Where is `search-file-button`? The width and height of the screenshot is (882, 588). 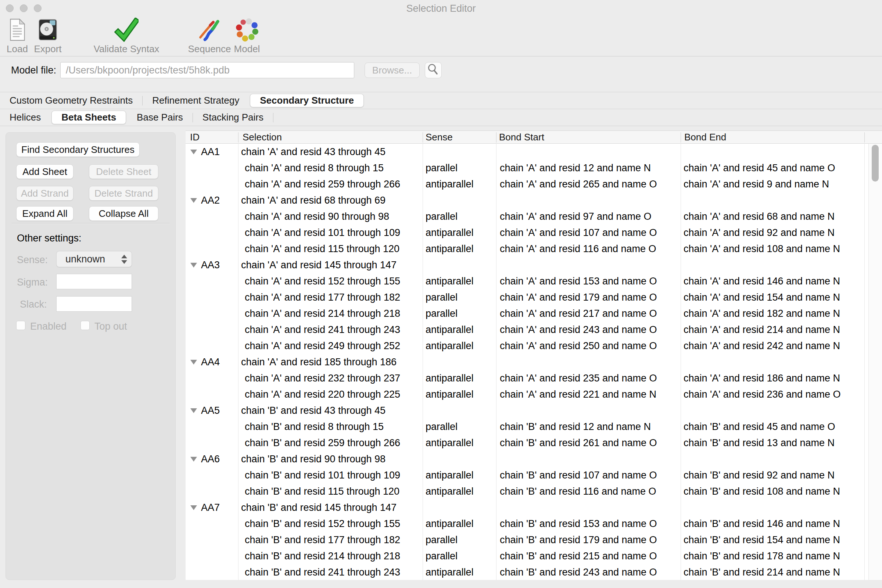 search-file-button is located at coordinates (434, 70).